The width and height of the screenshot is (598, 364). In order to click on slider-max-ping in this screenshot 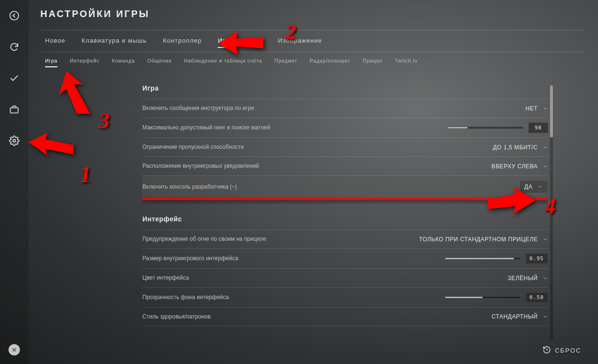, I will do `click(486, 128)`.